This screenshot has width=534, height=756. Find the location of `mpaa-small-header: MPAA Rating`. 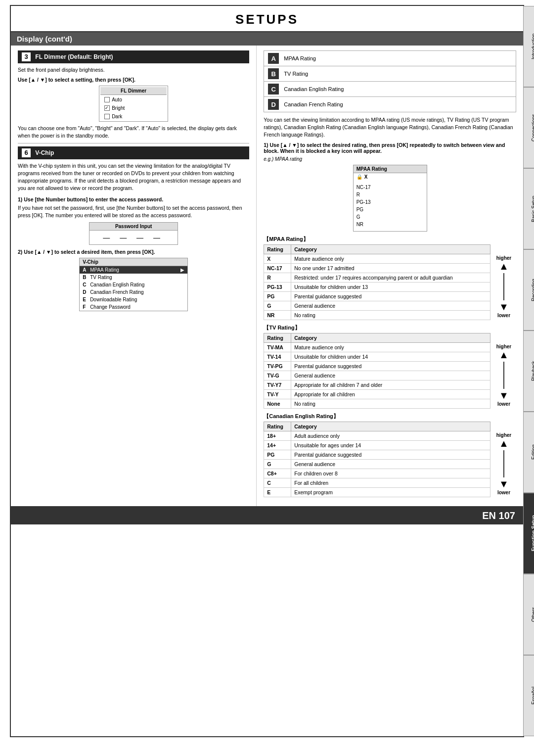

mpaa-small-header: MPAA Rating is located at coordinates (390, 169).